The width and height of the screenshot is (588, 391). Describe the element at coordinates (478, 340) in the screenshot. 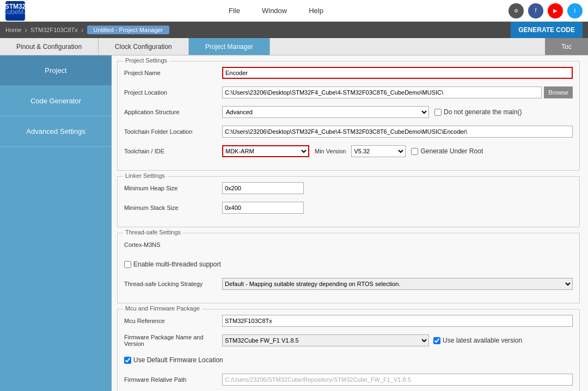

I see `use-latest-wrapper: Use latest available version` at that location.